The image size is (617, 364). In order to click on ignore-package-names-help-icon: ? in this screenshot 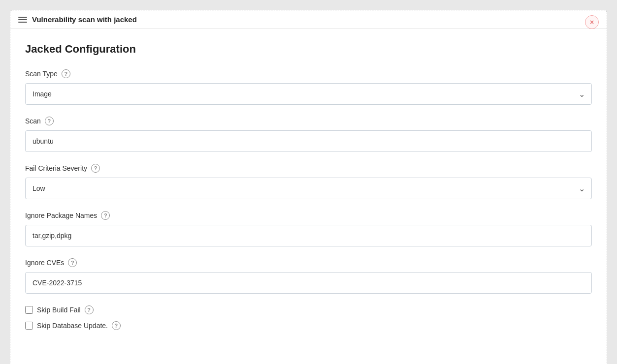, I will do `click(105, 215)`.